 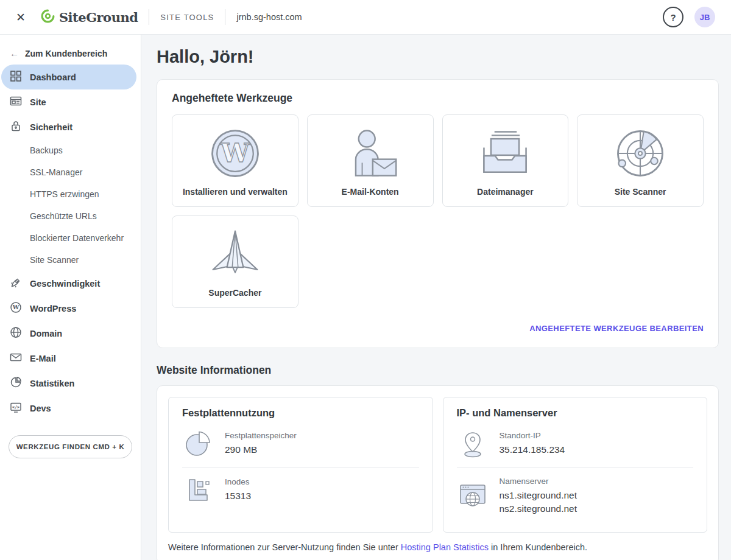 What do you see at coordinates (437, 57) in the screenshot?
I see `page-title: Hallo, Jörn!` at bounding box center [437, 57].